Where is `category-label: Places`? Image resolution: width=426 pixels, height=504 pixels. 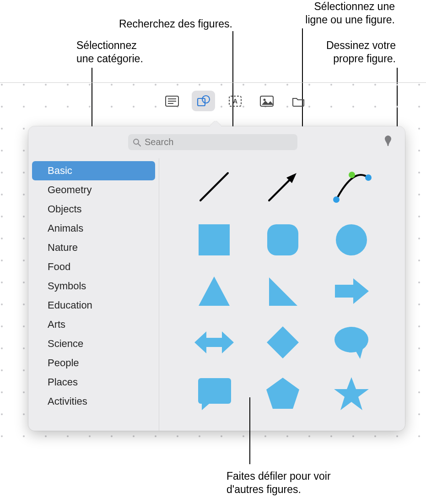
category-label: Places is located at coordinates (63, 382).